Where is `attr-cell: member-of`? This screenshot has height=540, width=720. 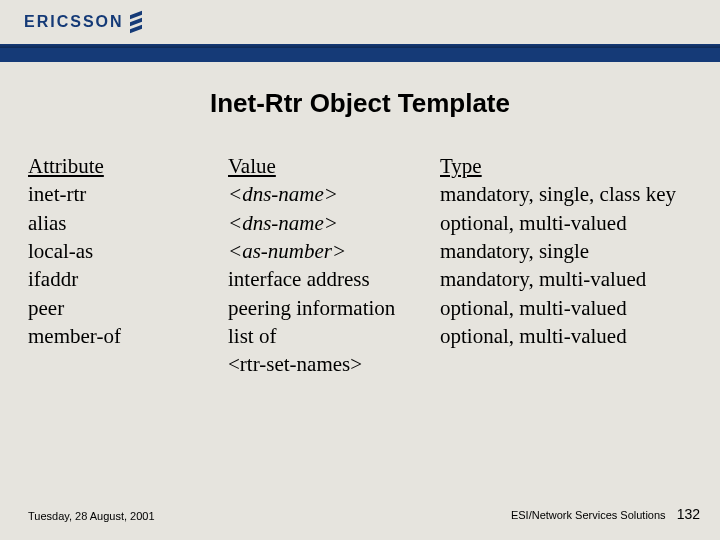
attr-cell: member-of is located at coordinates (128, 336).